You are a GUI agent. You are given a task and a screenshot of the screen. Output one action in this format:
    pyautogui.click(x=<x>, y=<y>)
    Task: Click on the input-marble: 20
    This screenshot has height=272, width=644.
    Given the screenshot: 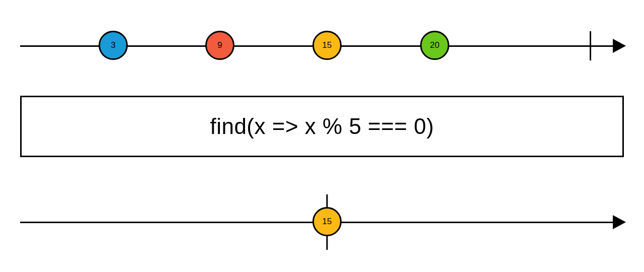 What is the action you would take?
    pyautogui.click(x=435, y=45)
    